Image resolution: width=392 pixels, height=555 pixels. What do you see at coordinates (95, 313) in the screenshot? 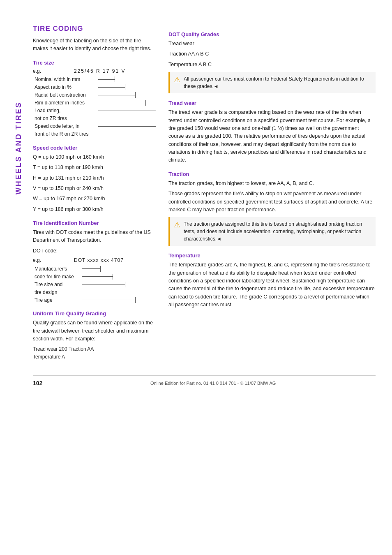
I see `uniform-tq-title: Uniform Tire Quality Grading` at bounding box center [95, 313].